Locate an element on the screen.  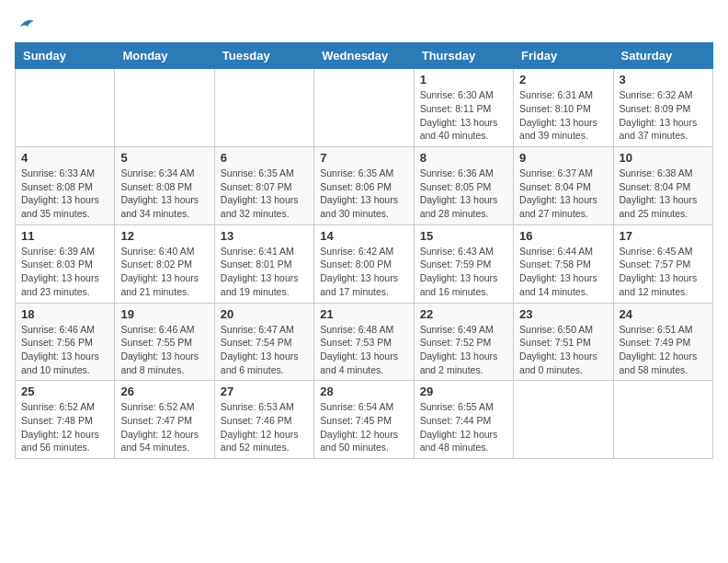
calendar-cell: 9Sunrise: 6:37 AM Sunset: 8:04 PM Daylig… is located at coordinates (563, 186).